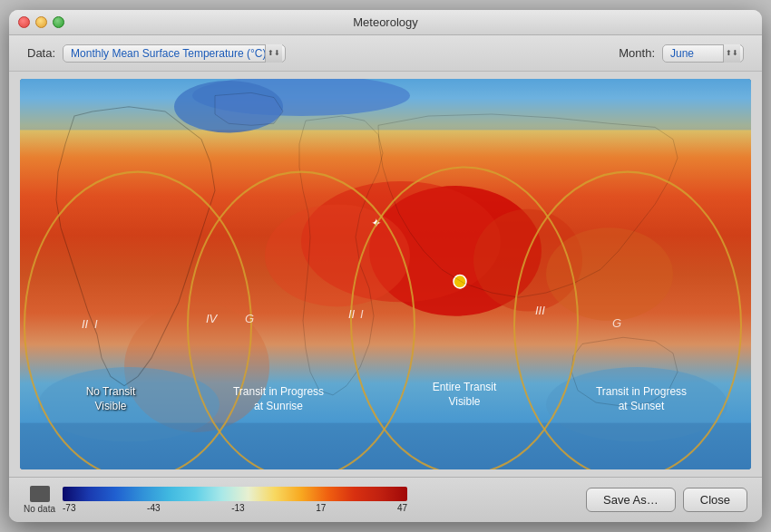  I want to click on svg-text: Entire Transit, so click(464, 387).